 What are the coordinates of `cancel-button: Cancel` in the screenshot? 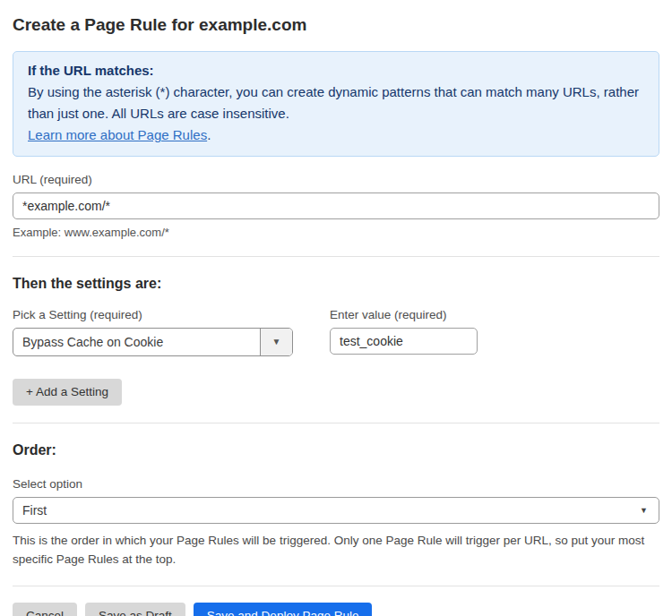 It's located at (45, 609).